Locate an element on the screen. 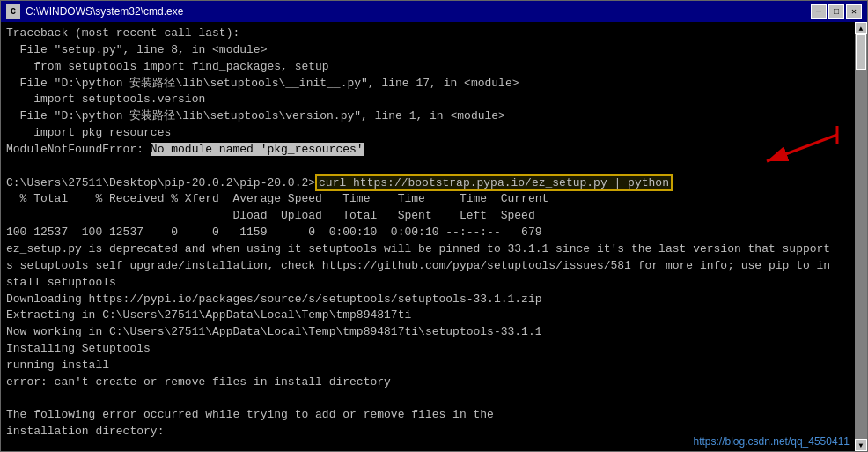 The width and height of the screenshot is (868, 452). line-14: ez_setup.py is deprecated and when using… is located at coordinates (434, 250).